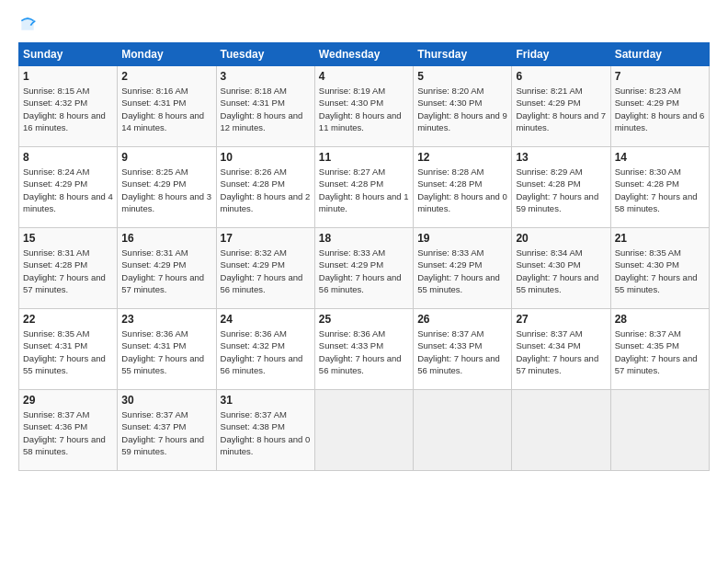 This screenshot has height=563, width=728. I want to click on day-number: 7, so click(660, 76).